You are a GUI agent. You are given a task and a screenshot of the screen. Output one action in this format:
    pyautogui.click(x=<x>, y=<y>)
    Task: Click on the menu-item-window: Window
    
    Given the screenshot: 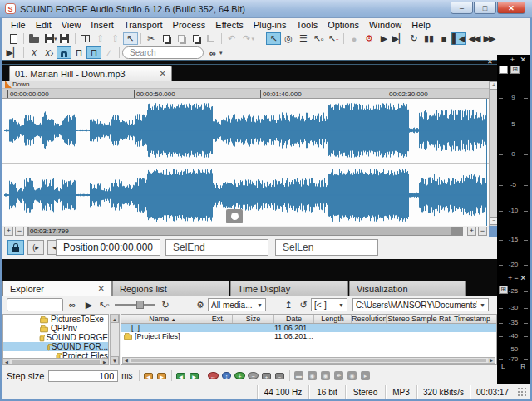 What is the action you would take?
    pyautogui.click(x=386, y=25)
    